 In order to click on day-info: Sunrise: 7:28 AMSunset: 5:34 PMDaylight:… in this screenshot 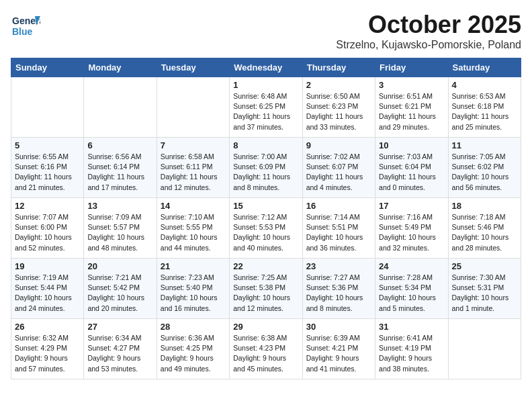, I will do `click(411, 293)`.